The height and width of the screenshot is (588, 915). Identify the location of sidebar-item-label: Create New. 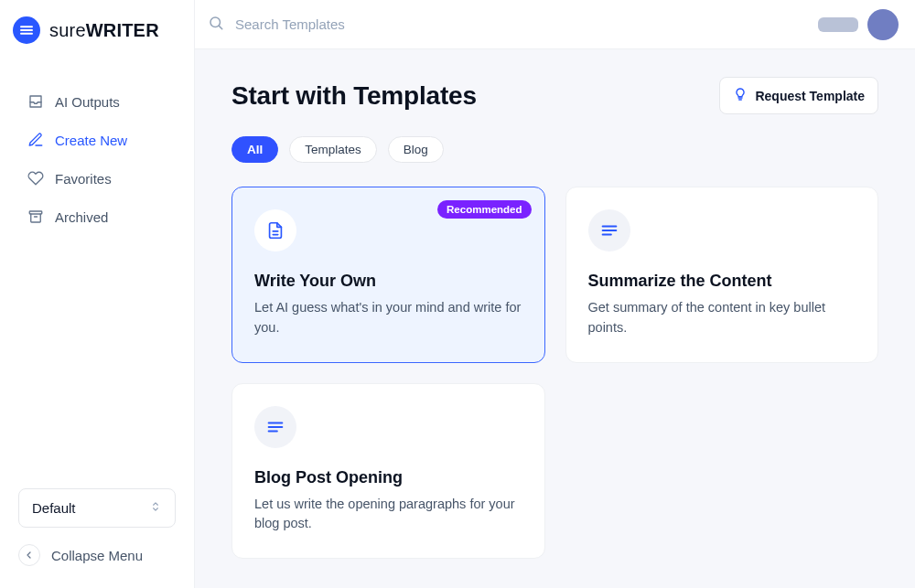
(92, 141).